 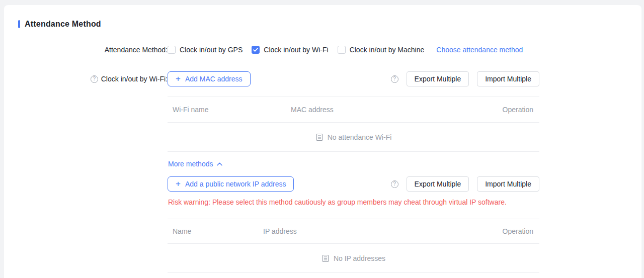 What do you see at coordinates (209, 79) in the screenshot?
I see `add-mac-address-button: + Add MAC address` at bounding box center [209, 79].